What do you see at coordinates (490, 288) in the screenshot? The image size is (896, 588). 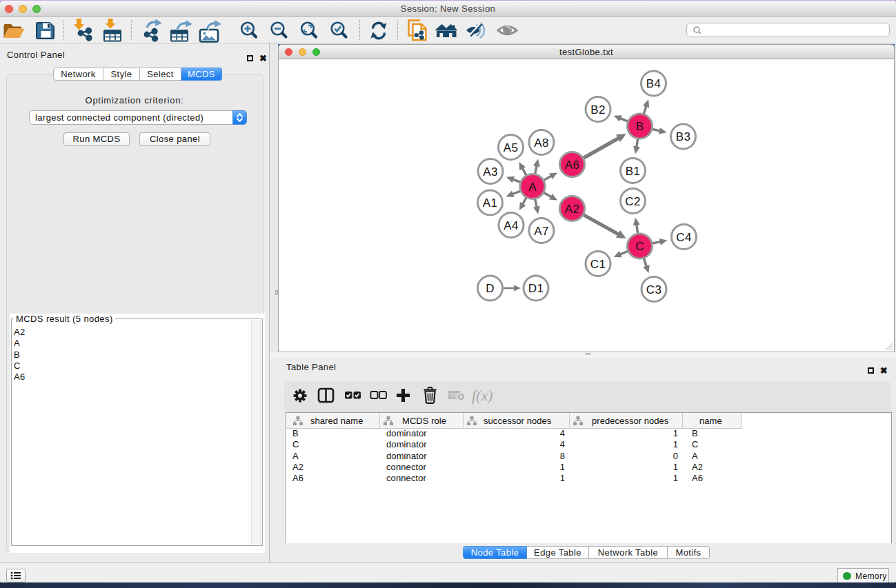 I see `svg-text: D` at bounding box center [490, 288].